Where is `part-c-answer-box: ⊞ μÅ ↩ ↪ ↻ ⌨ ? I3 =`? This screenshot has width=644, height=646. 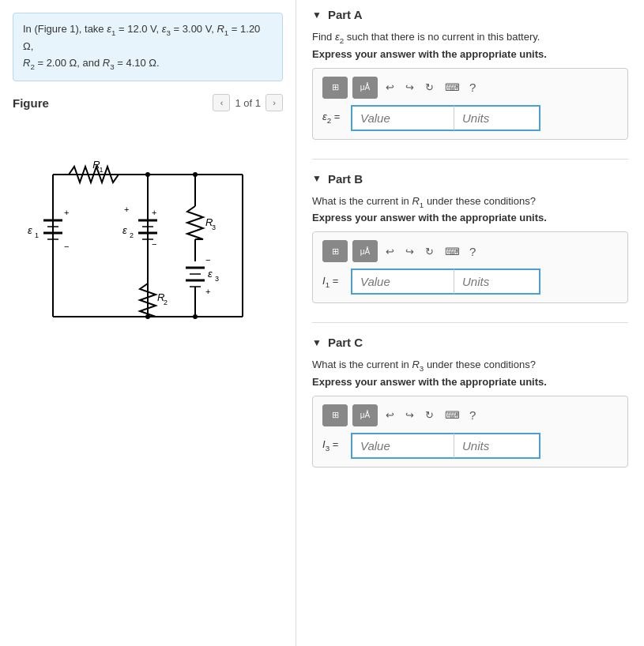 part-c-answer-box: ⊞ μÅ ↩ ↪ ↻ ⌨ ? I3 = is located at coordinates (470, 431).